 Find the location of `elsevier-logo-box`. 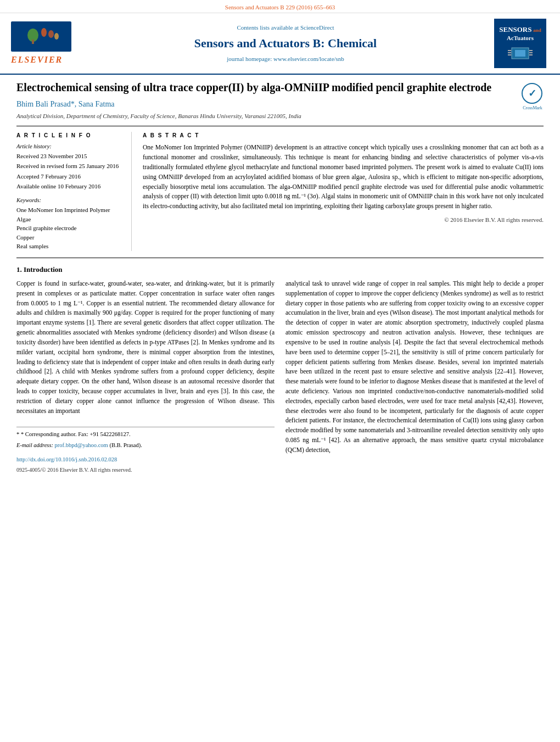

elsevier-logo-box is located at coordinates (41, 36).